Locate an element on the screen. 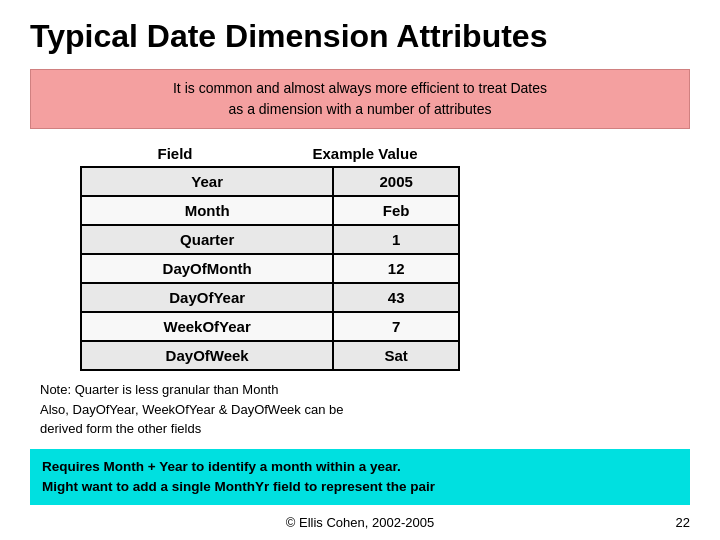  value-cell: 43 is located at coordinates (396, 298).